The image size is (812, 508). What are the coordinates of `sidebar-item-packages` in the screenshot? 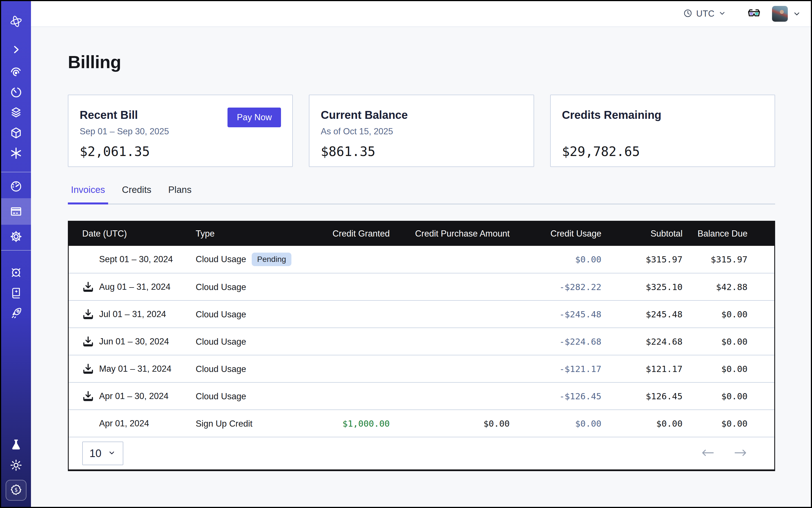 It's located at (16, 133).